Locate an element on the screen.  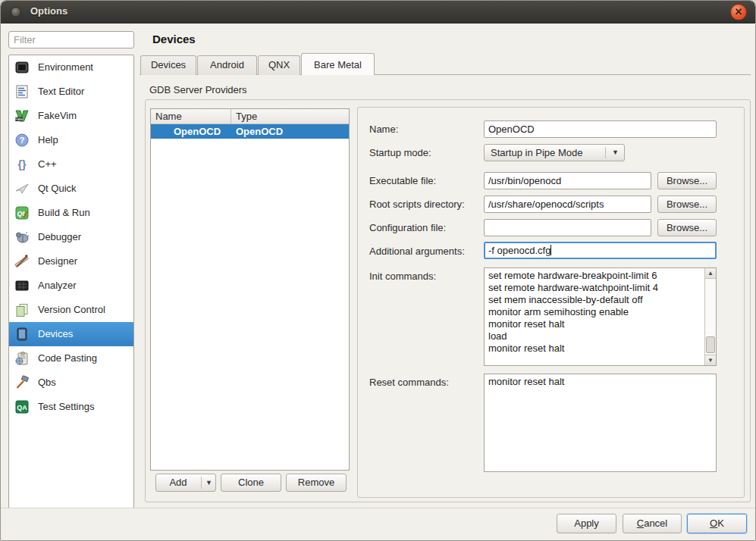
apply-button: Apply is located at coordinates (587, 524).